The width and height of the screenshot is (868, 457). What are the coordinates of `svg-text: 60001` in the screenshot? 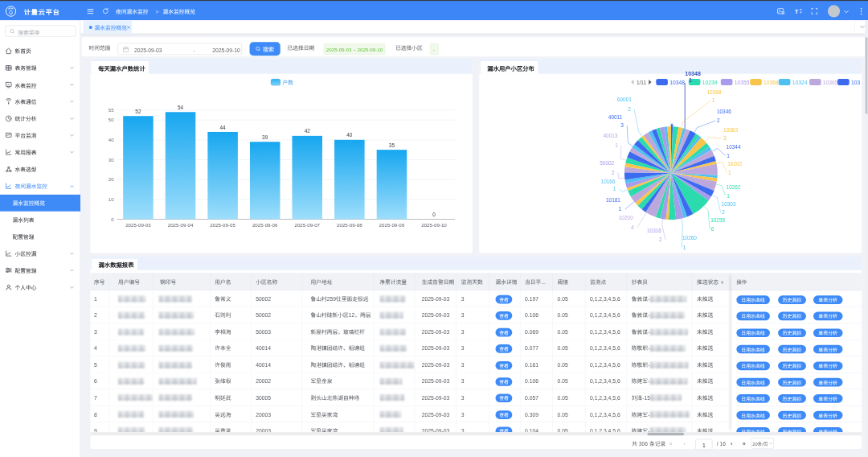 It's located at (624, 100).